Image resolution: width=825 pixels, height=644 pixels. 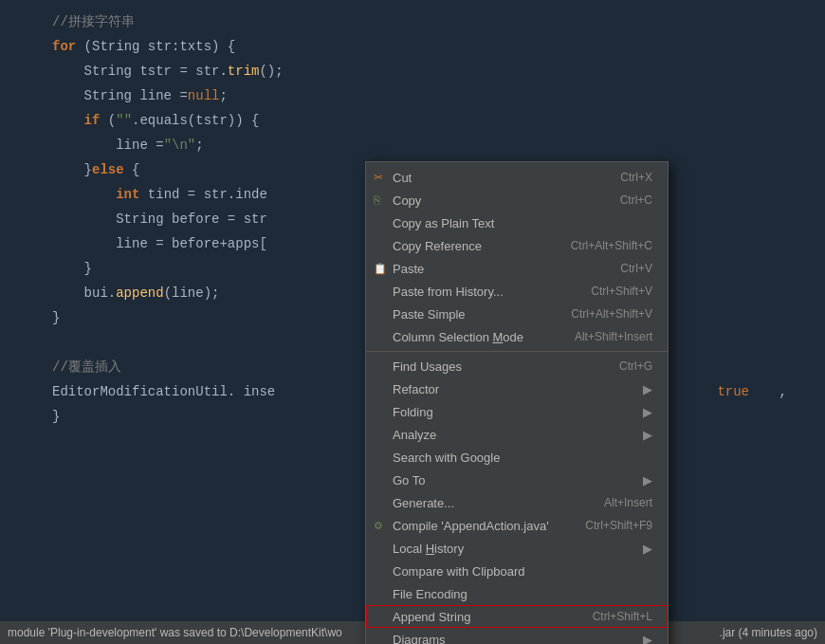 I want to click on menu-item-diagrams: Diagrams ▶, so click(x=517, y=635).